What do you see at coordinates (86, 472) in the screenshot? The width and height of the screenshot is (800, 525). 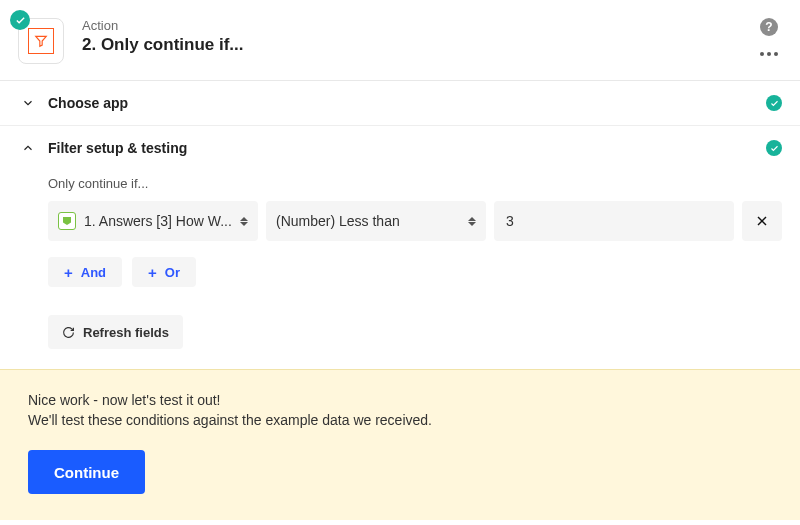 I see `continue-button: Continue` at bounding box center [86, 472].